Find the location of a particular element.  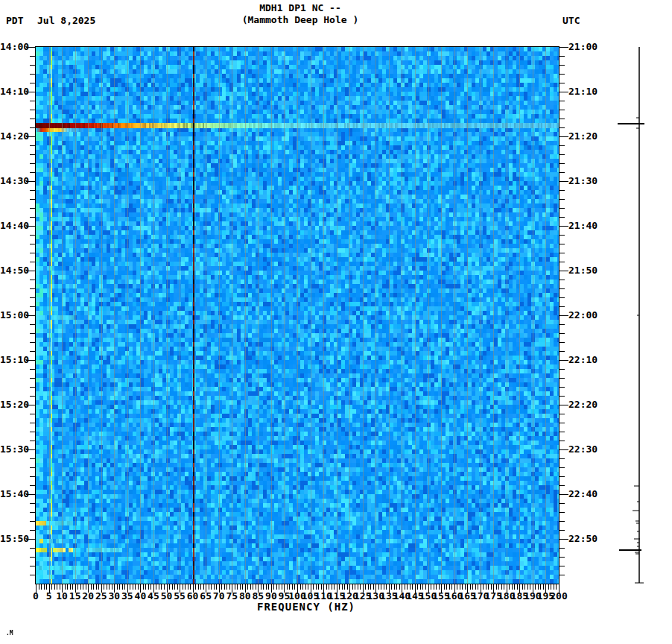

left-time-label: 15:00 is located at coordinates (15, 315).